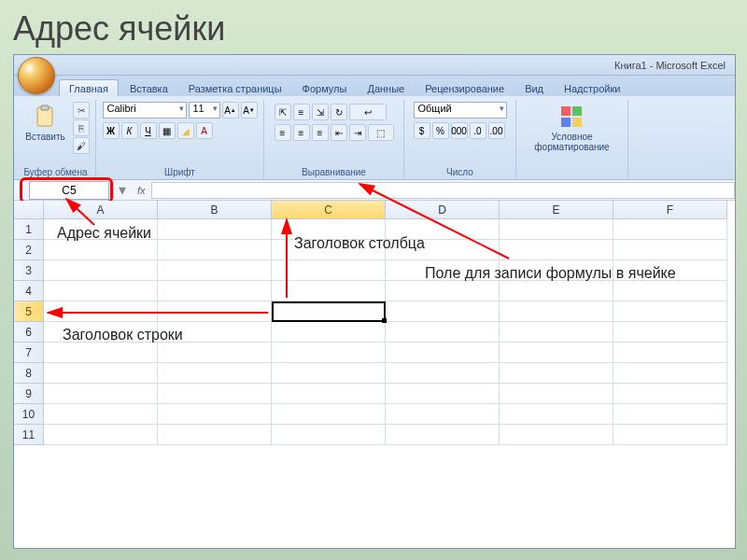  What do you see at coordinates (320, 133) in the screenshot?
I see `align-right-button: ≡` at bounding box center [320, 133].